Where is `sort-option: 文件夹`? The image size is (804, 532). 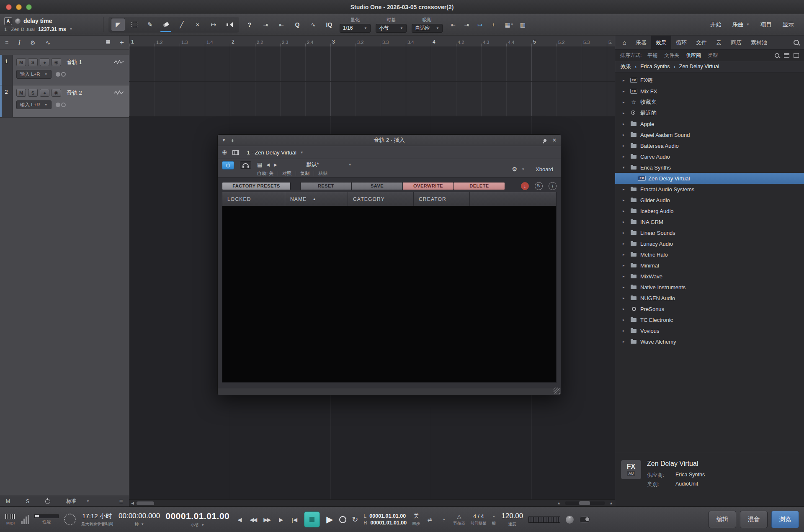
sort-option: 文件夹 is located at coordinates (672, 55).